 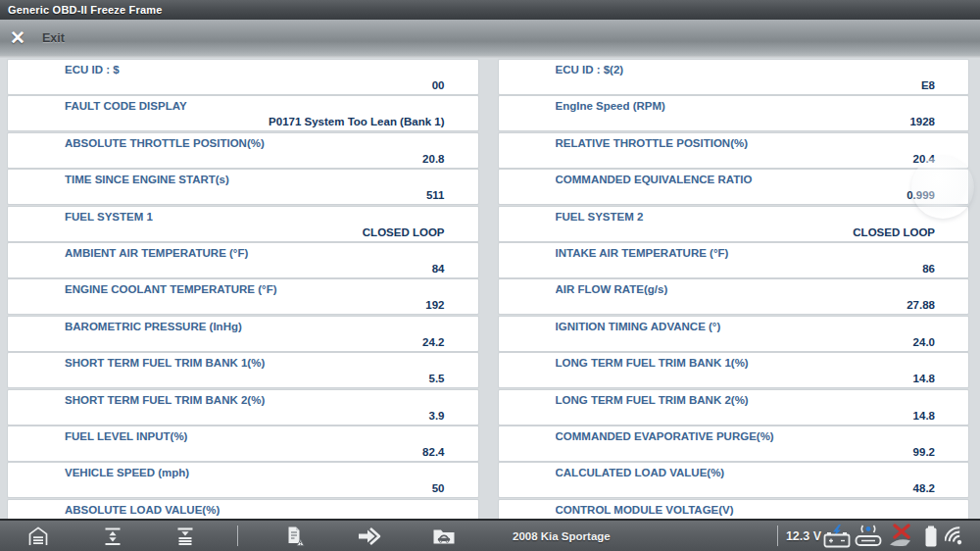 What do you see at coordinates (255, 106) in the screenshot?
I see `parameter-label: FAULT CODE DISPLAY` at bounding box center [255, 106].